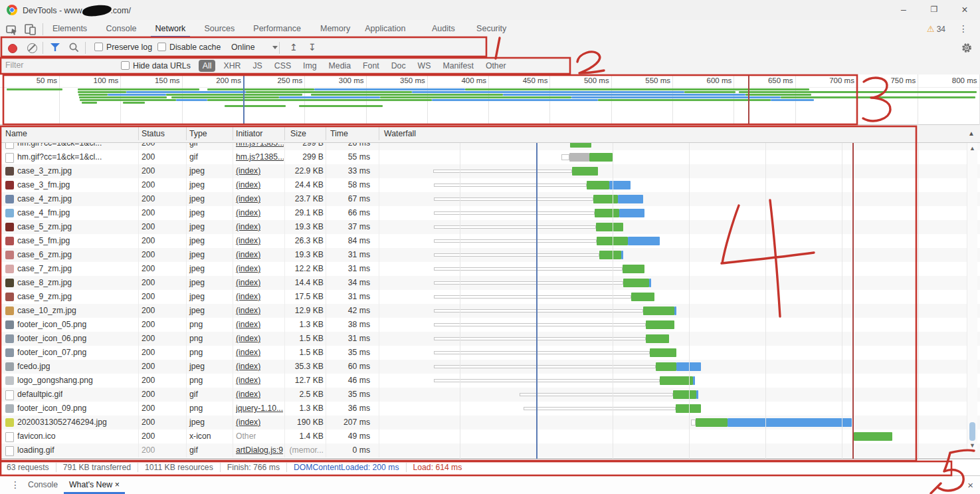 This screenshot has height=494, width=980. What do you see at coordinates (936, 29) in the screenshot?
I see `console-warning-badge: ⚠34` at bounding box center [936, 29].